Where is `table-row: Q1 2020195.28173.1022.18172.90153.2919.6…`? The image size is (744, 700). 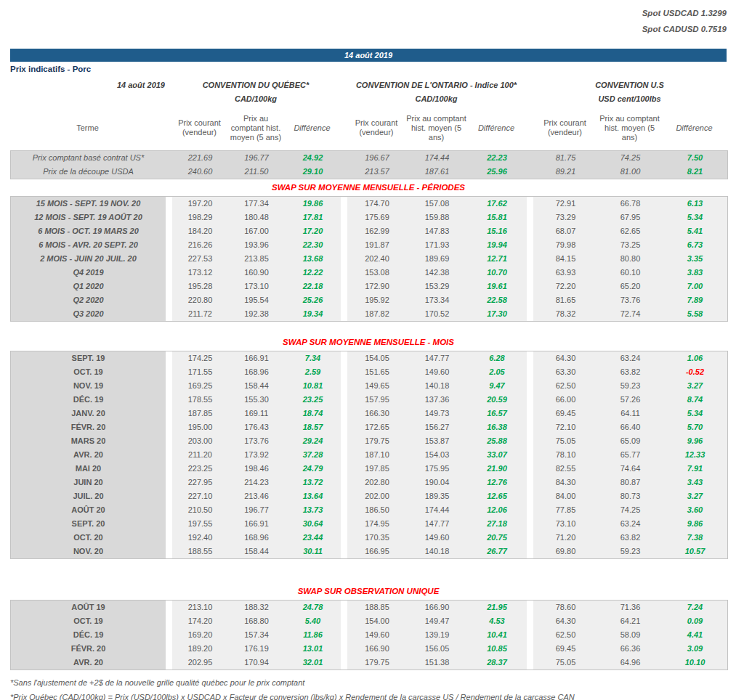 table-row: Q1 2020195.28173.1022.18172.90153.2919.6… is located at coordinates (369, 286).